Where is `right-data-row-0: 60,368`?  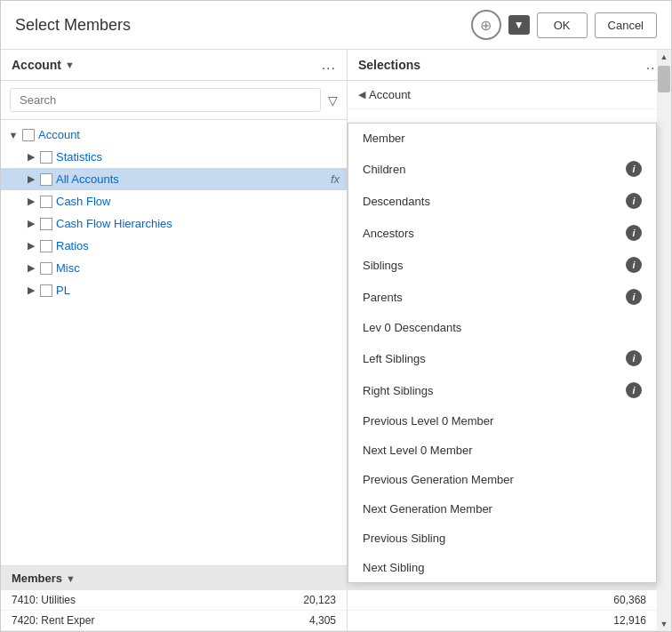 right-data-row-0: 60,368 is located at coordinates (502, 601).